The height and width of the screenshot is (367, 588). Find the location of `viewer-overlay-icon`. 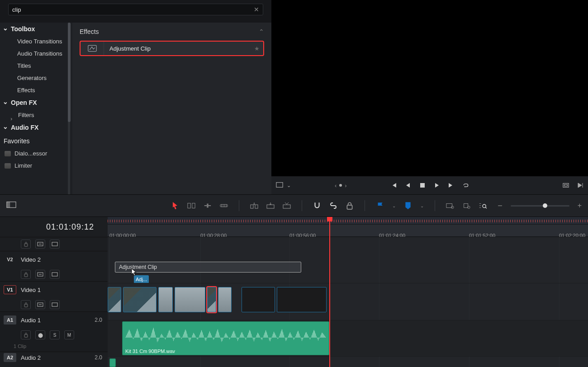

viewer-overlay-icon is located at coordinates (280, 185).